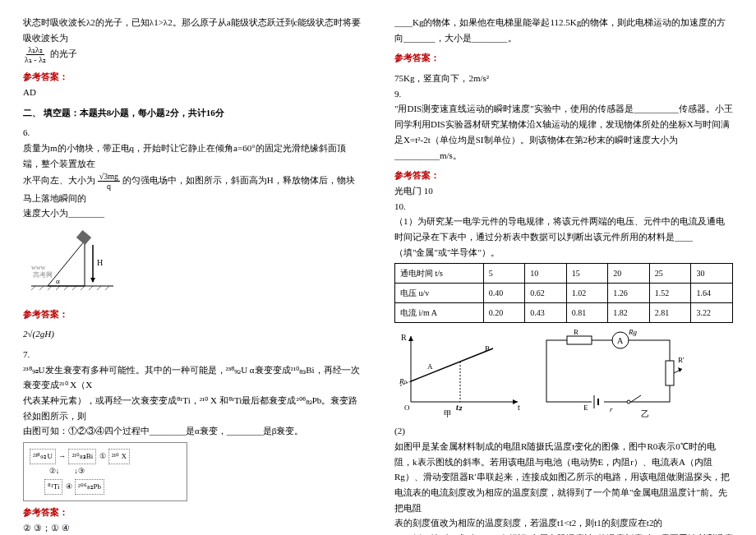  Describe the element at coordinates (192, 431) in the screenshot. I see `paragraph: 由图可知：①②③④四个过程中________是α衰变，________是β衰变。` at that location.